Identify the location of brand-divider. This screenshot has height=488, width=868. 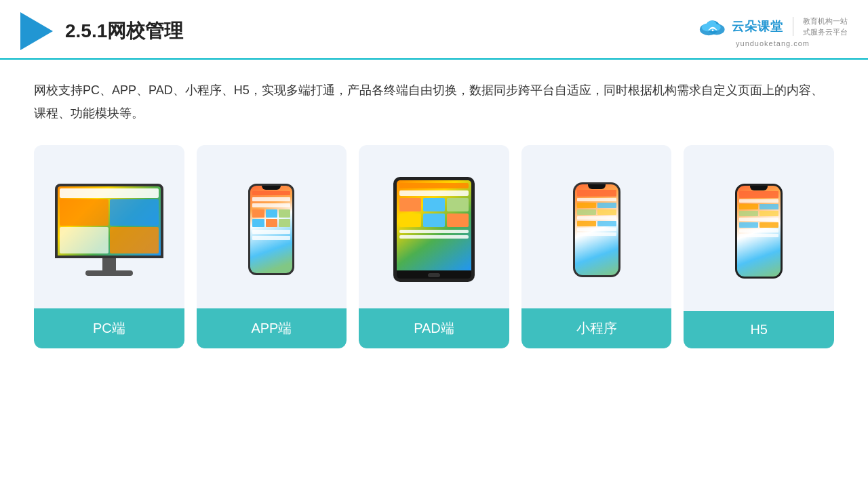
(793, 26).